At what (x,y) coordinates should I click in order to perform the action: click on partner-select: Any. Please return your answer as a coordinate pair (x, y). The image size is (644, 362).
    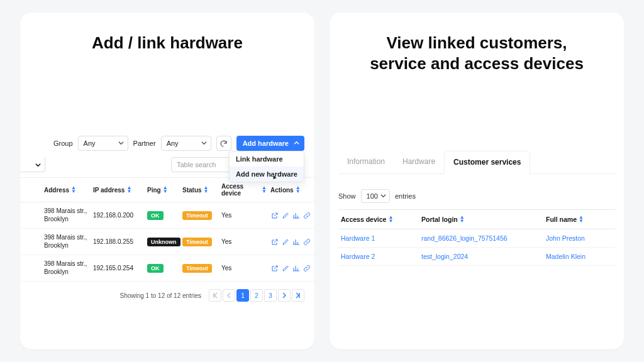
    Looking at the image, I should click on (186, 143).